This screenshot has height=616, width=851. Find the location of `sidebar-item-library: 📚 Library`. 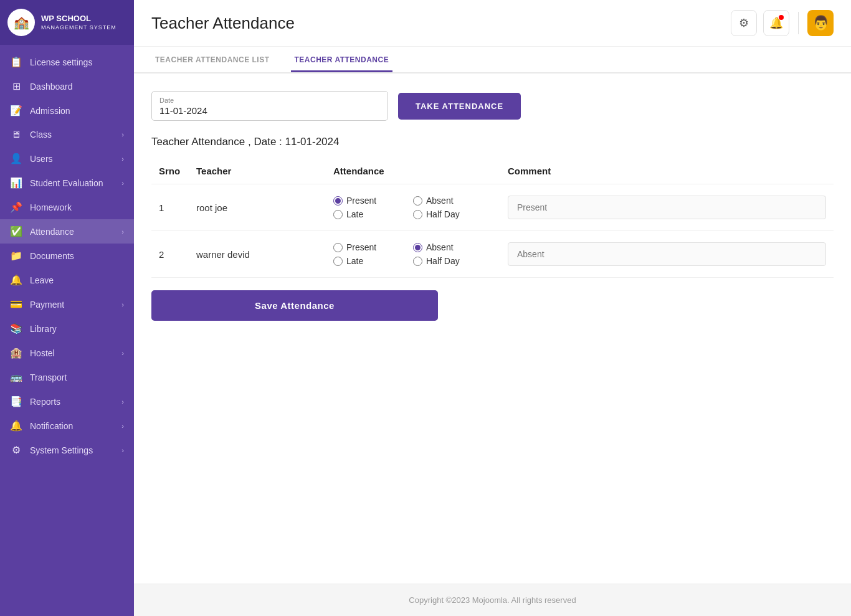

sidebar-item-library: 📚 Library is located at coordinates (67, 329).